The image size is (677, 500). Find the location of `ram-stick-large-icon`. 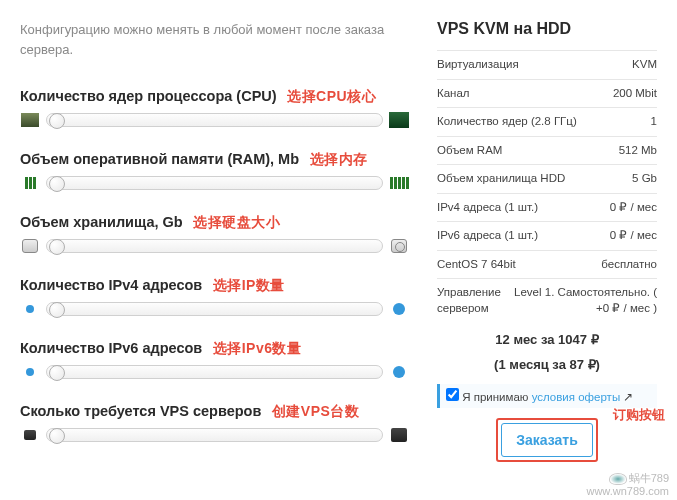

ram-stick-large-icon is located at coordinates (399, 183).